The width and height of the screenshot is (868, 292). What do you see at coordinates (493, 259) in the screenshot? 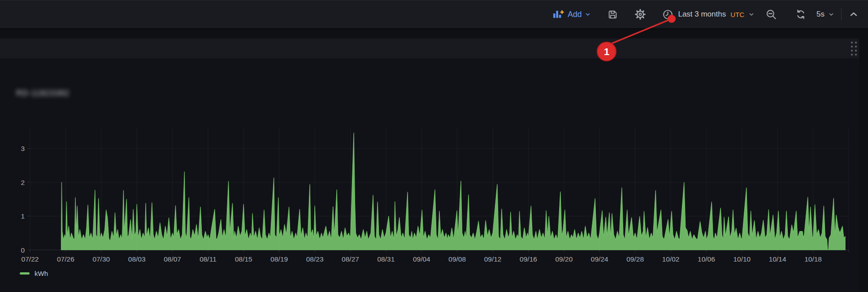
I see `x-tick-label: 09/12` at bounding box center [493, 259].